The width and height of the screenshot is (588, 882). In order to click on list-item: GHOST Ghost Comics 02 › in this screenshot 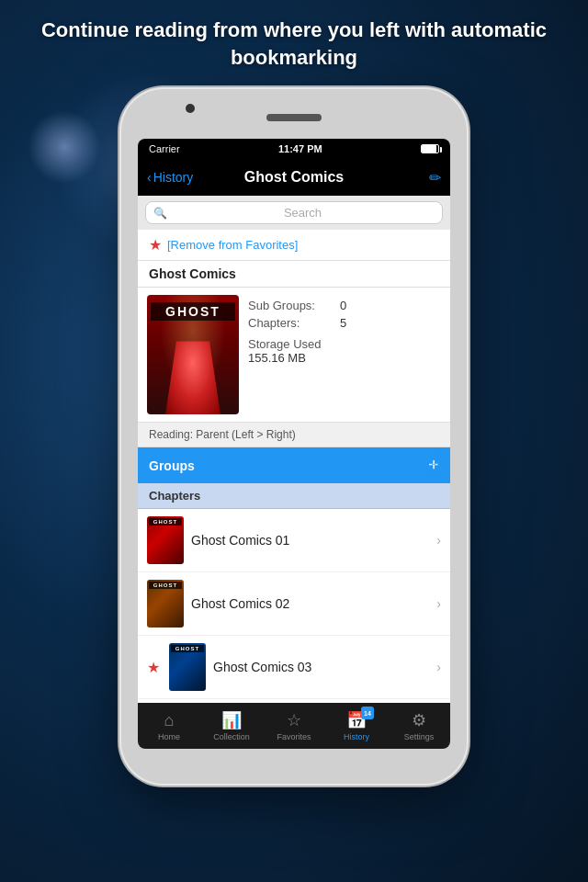, I will do `click(294, 605)`.